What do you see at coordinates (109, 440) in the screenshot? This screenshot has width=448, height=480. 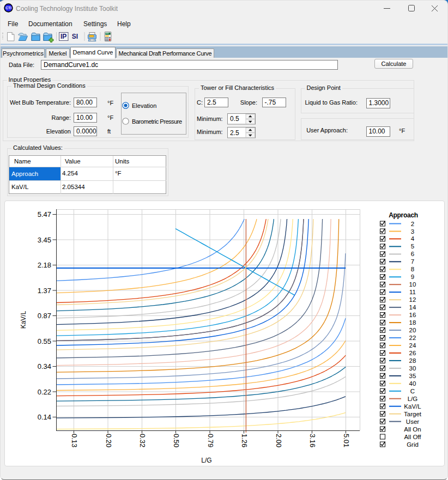 I see `svg-text: 0.20` at bounding box center [109, 440].